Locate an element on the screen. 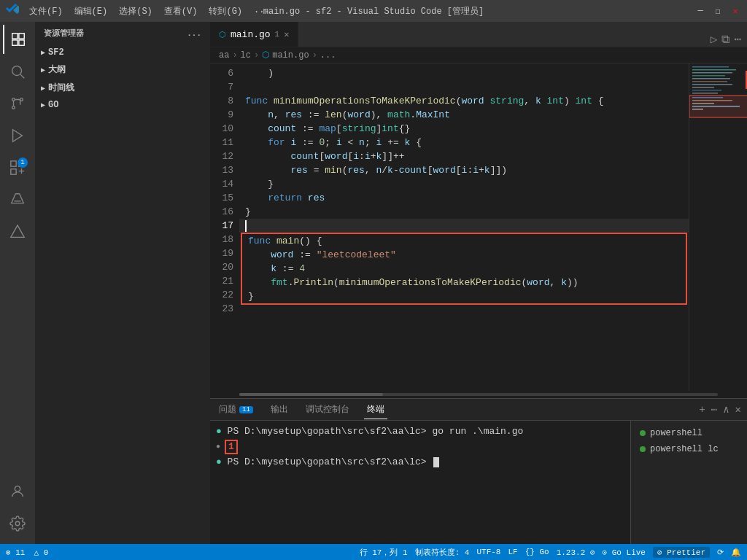 The image size is (747, 560). tab-main-go: ⬡ main.go 1 ✕ is located at coordinates (254, 34).